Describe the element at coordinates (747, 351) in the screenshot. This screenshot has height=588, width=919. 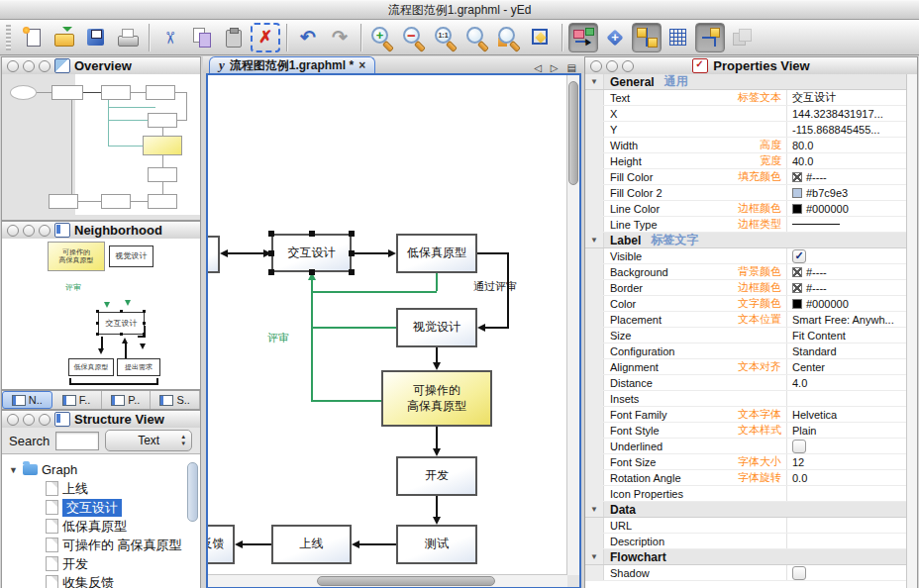
I see `property-row-configuration: ConfigurationStandard` at that location.